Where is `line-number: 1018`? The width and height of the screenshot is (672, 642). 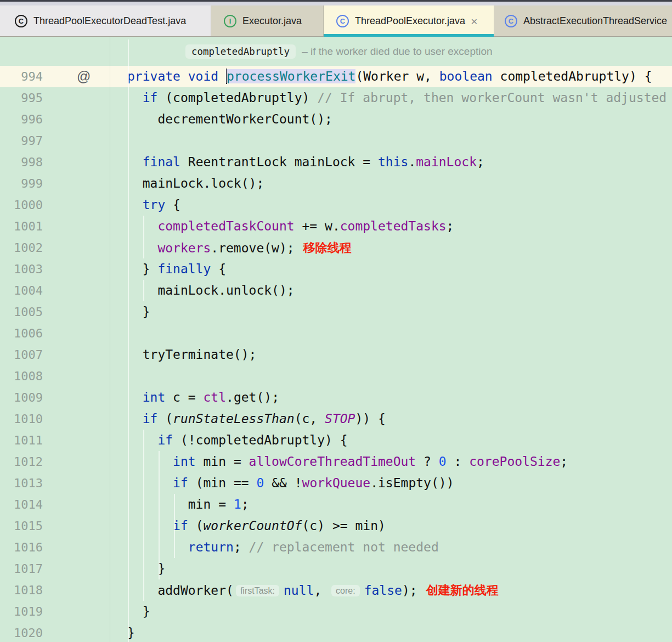 line-number: 1018 is located at coordinates (21, 590).